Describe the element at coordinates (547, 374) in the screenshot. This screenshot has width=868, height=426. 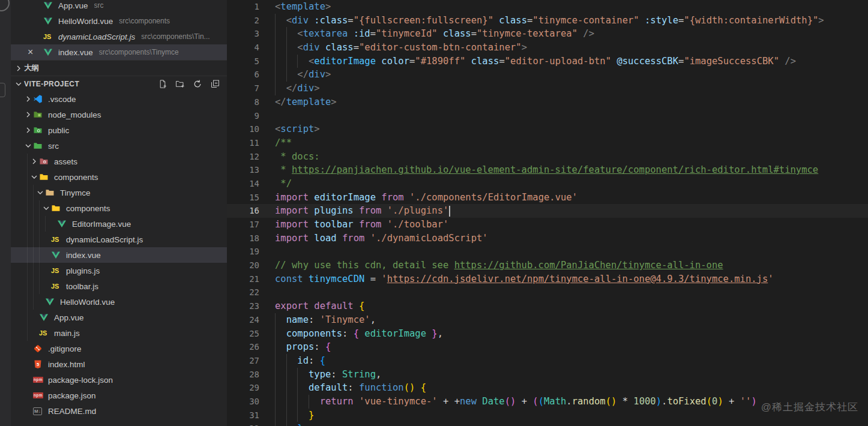
I see `code-line: 28 type: String,` at that location.